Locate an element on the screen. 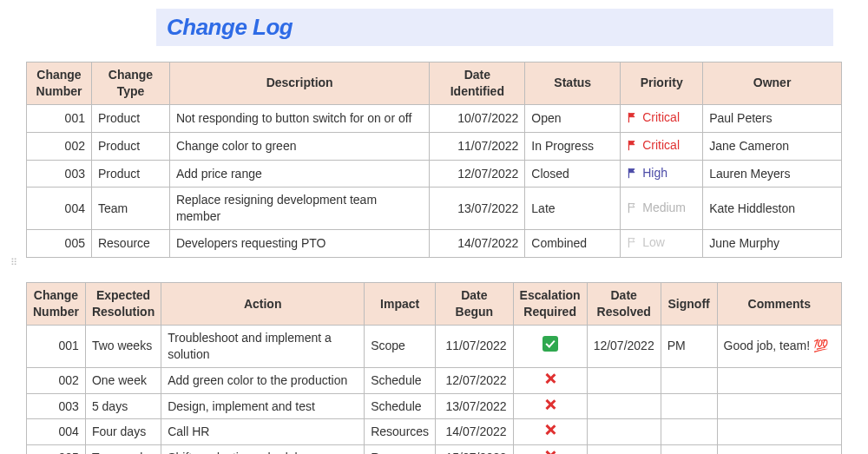 This screenshot has width=868, height=454. cell-expected: Four days is located at coordinates (123, 432).